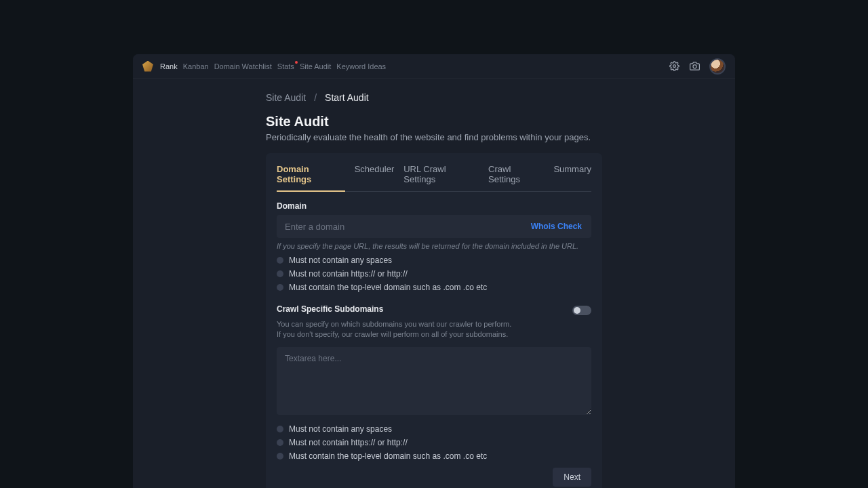 This screenshot has height=488, width=868. Describe the element at coordinates (674, 66) in the screenshot. I see `settings-button` at that location.